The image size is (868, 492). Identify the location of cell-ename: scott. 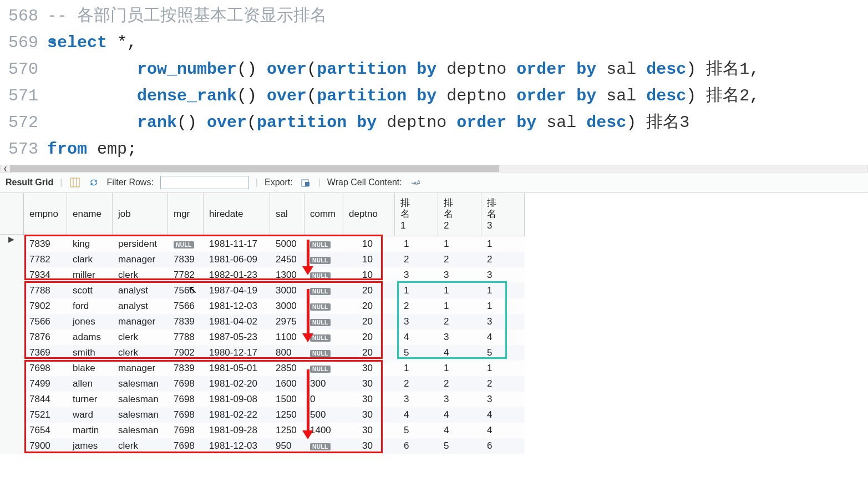
(90, 291).